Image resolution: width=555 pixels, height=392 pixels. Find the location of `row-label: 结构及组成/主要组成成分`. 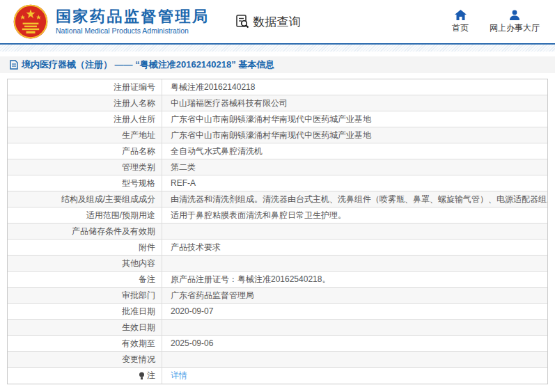

row-label: 结构及组成/主要组成成分 is located at coordinates (85, 199).